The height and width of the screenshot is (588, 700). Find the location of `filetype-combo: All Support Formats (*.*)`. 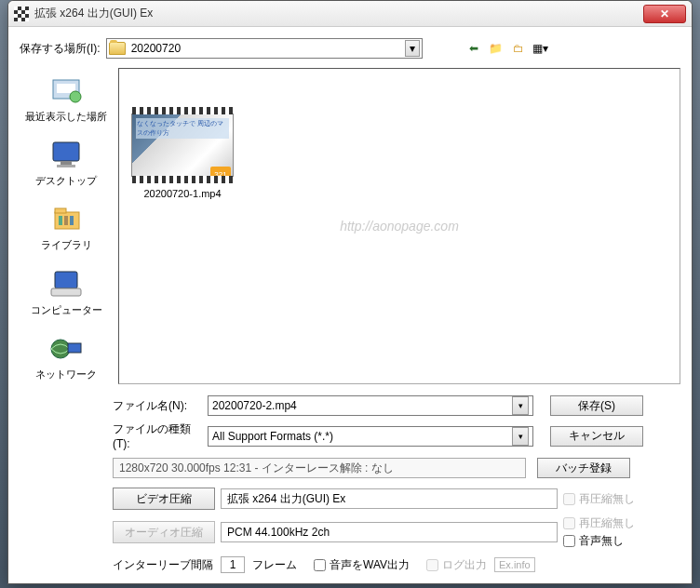

filetype-combo: All Support Formats (*.*) is located at coordinates (370, 436).